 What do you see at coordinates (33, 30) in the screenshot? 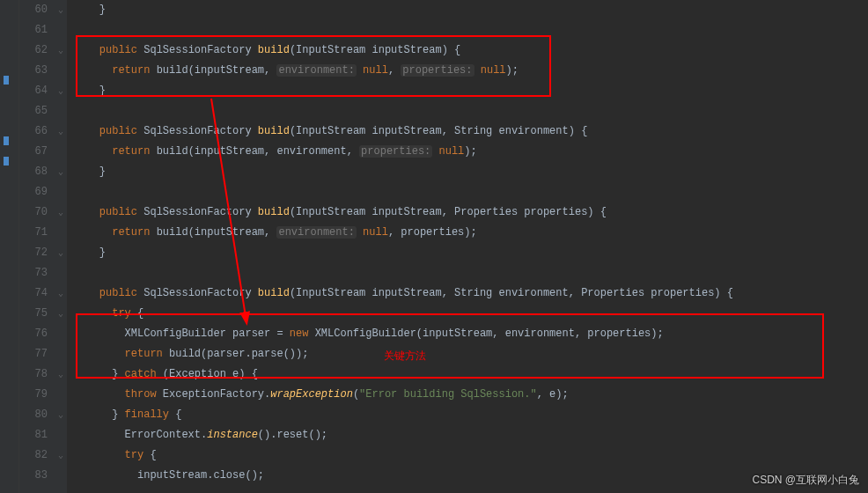
I see `line-number: 61` at bounding box center [33, 30].